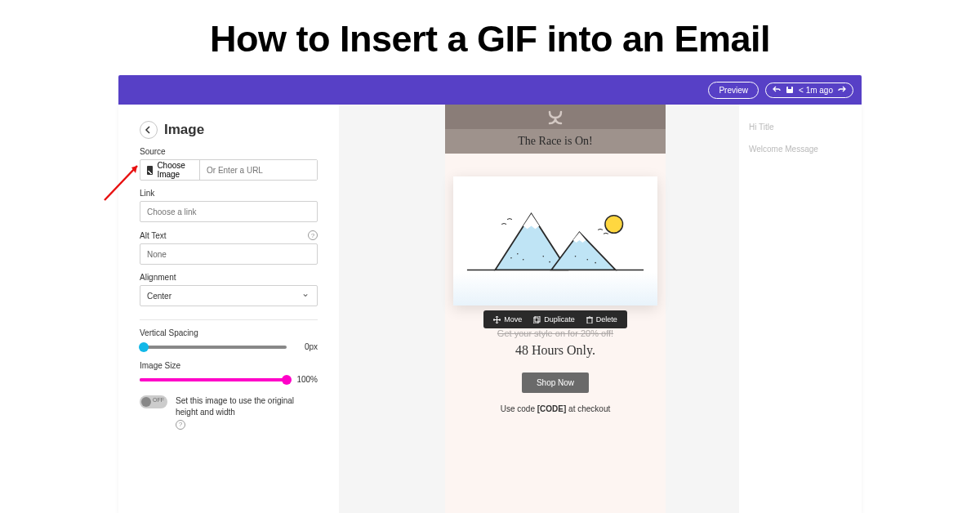 The width and height of the screenshot is (980, 513). I want to click on alt-input, so click(229, 254).